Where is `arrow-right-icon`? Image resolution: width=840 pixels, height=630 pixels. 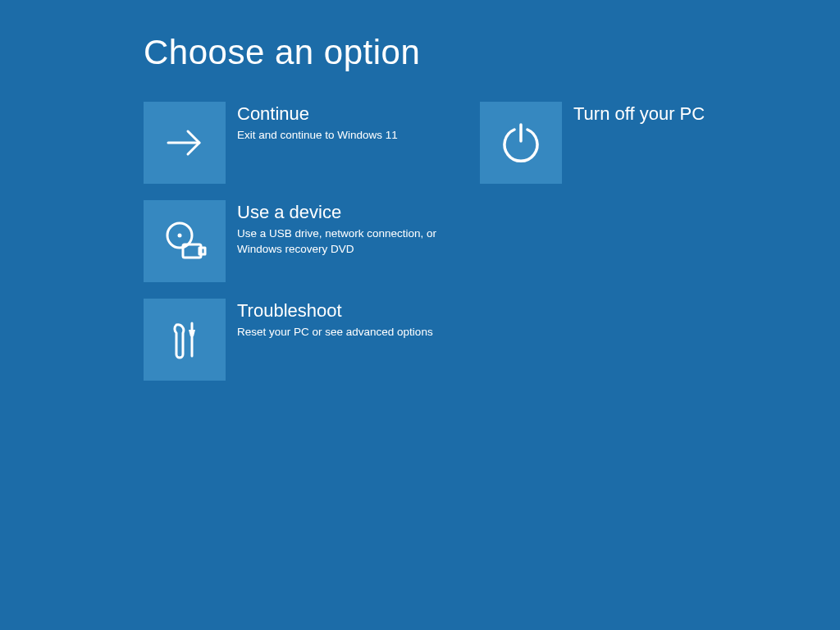
arrow-right-icon is located at coordinates (185, 143).